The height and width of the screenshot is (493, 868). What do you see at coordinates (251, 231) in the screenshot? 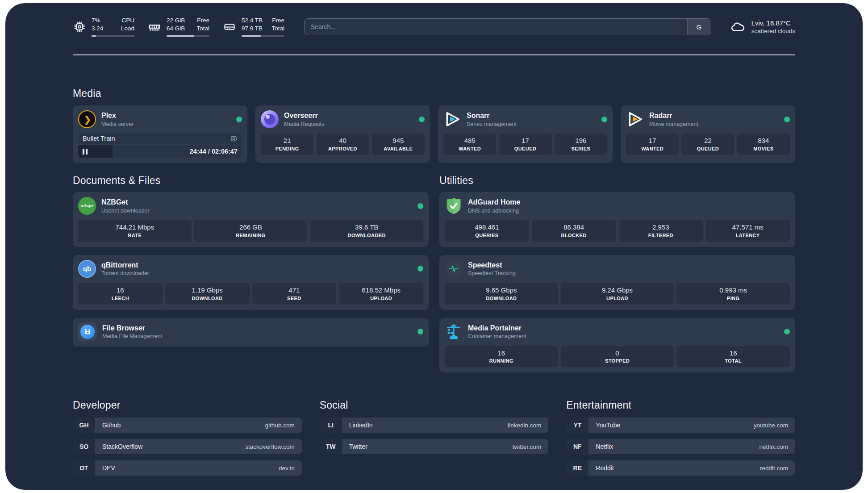
I see `stat-box-remaining: 266 GBREMAINING` at bounding box center [251, 231].